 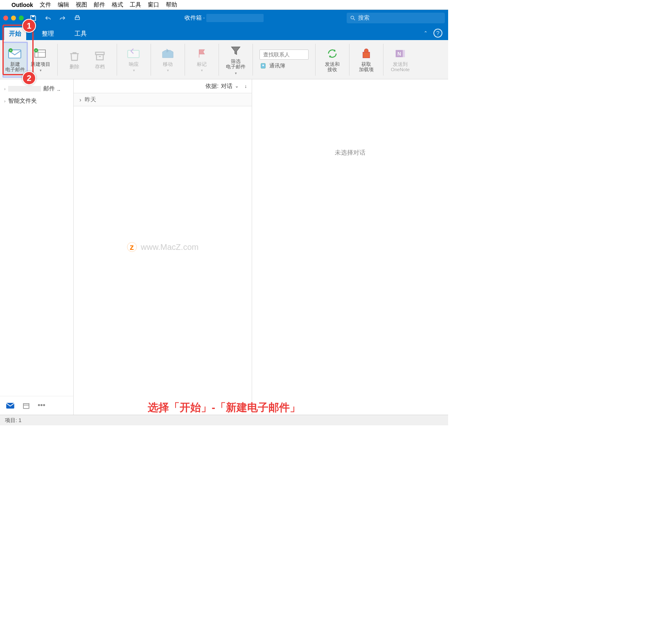 I want to click on delete-label: 删除, so click(x=74, y=67).